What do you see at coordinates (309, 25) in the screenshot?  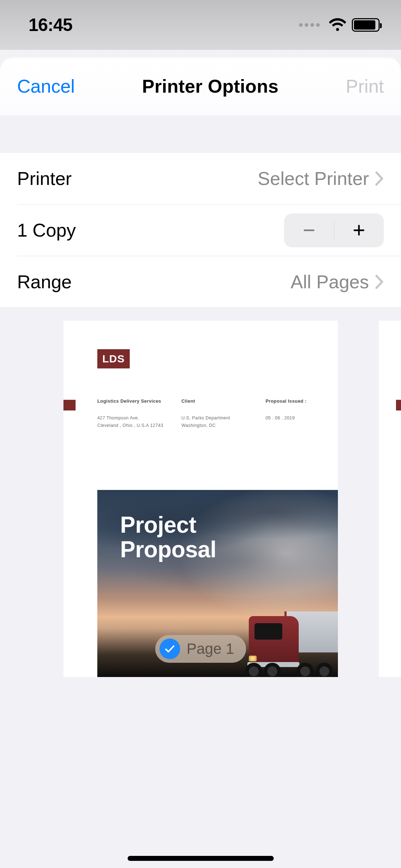 I see `cellular-dots-icon` at bounding box center [309, 25].